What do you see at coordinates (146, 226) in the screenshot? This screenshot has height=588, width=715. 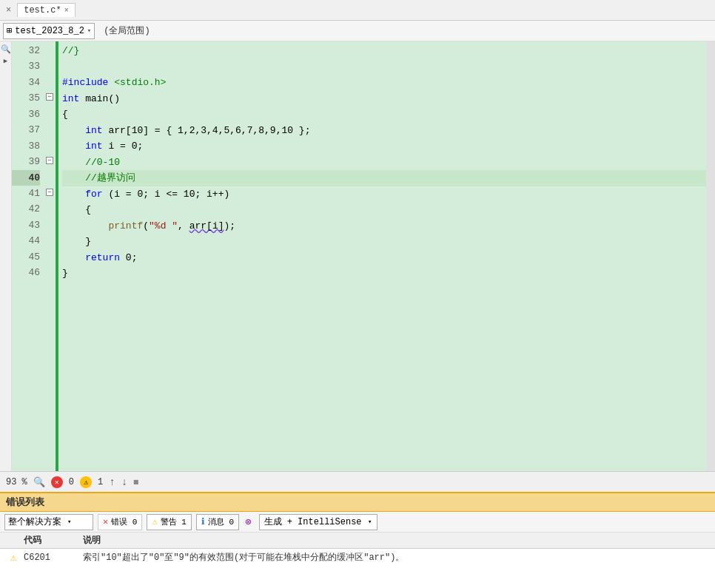 I see `token: (` at bounding box center [146, 226].